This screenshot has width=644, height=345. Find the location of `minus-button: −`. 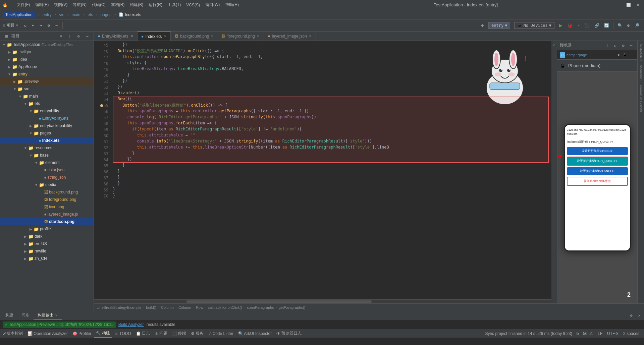

minus-button: − is located at coordinates (56, 25).